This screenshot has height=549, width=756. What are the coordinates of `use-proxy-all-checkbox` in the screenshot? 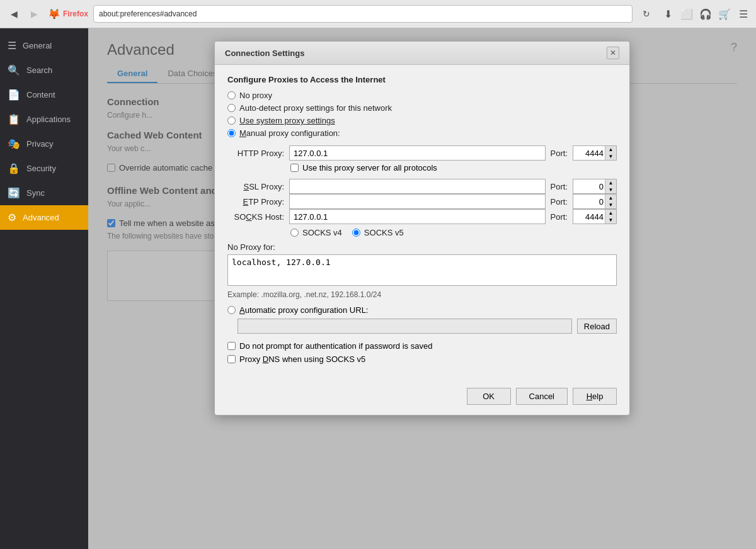 It's located at (295, 167).